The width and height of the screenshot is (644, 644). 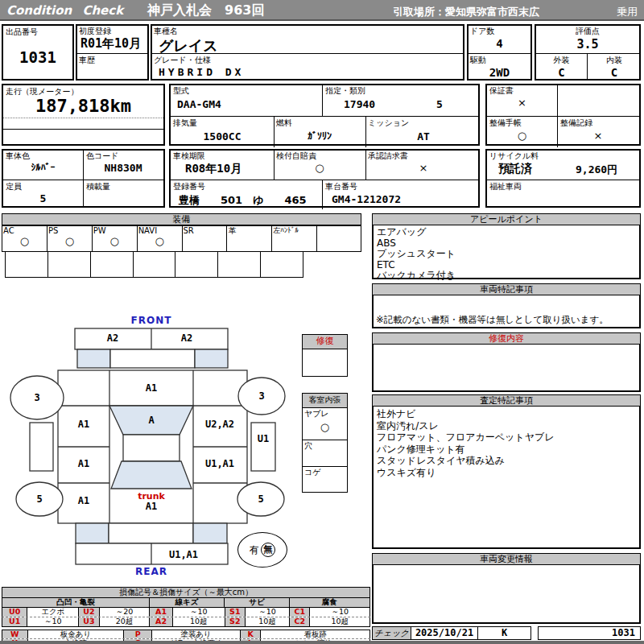 I want to click on maintenance-book-label: 整備手帳, so click(x=506, y=122).